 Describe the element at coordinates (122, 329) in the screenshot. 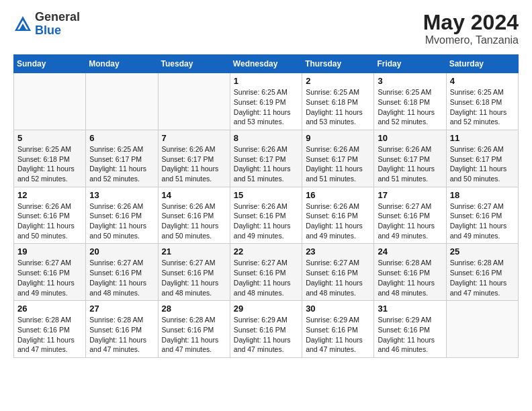

I see `day-cell: 27Sunrise: 6:28 AM Sunset: 6:16 PM Dayli…` at that location.